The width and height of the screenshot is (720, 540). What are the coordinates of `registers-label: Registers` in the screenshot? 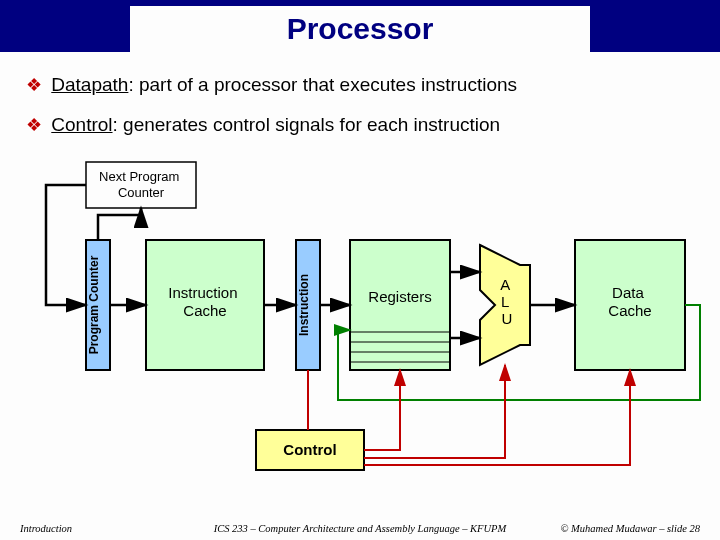 It's located at (400, 296).